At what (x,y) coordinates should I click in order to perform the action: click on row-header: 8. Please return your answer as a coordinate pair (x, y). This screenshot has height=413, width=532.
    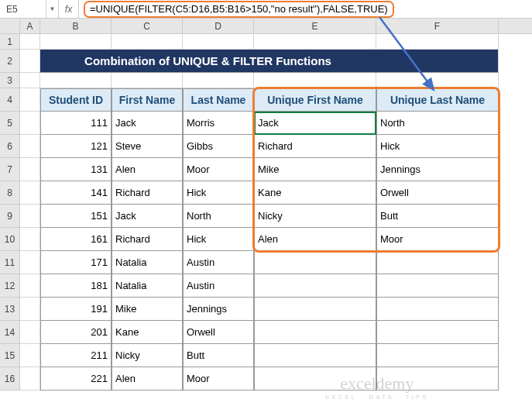
    Looking at the image, I should click on (10, 193).